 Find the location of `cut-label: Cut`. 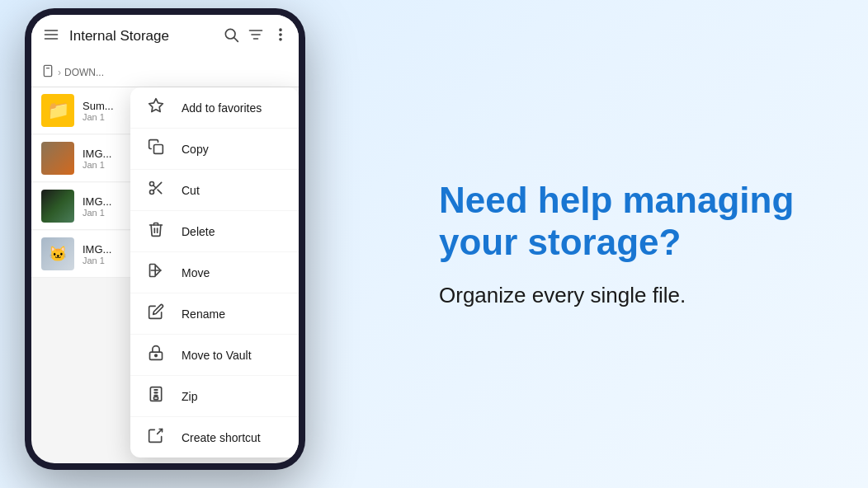

cut-label: Cut is located at coordinates (191, 190).